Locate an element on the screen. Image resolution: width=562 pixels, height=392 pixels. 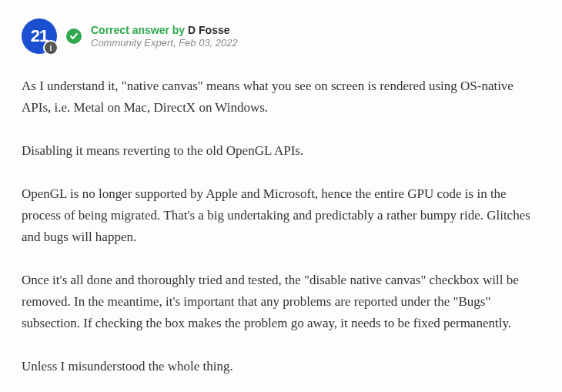
body-paragraph: As I understand it, "native canvas" mean… is located at coordinates (281, 97).